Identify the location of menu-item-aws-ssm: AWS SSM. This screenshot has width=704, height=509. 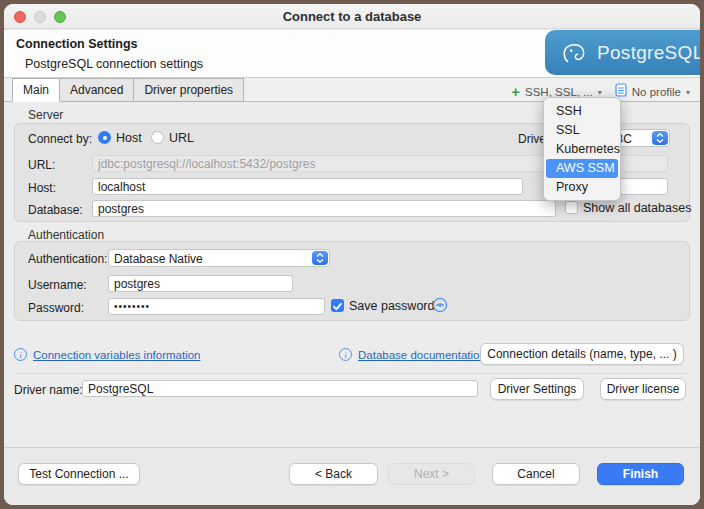
(582, 168).